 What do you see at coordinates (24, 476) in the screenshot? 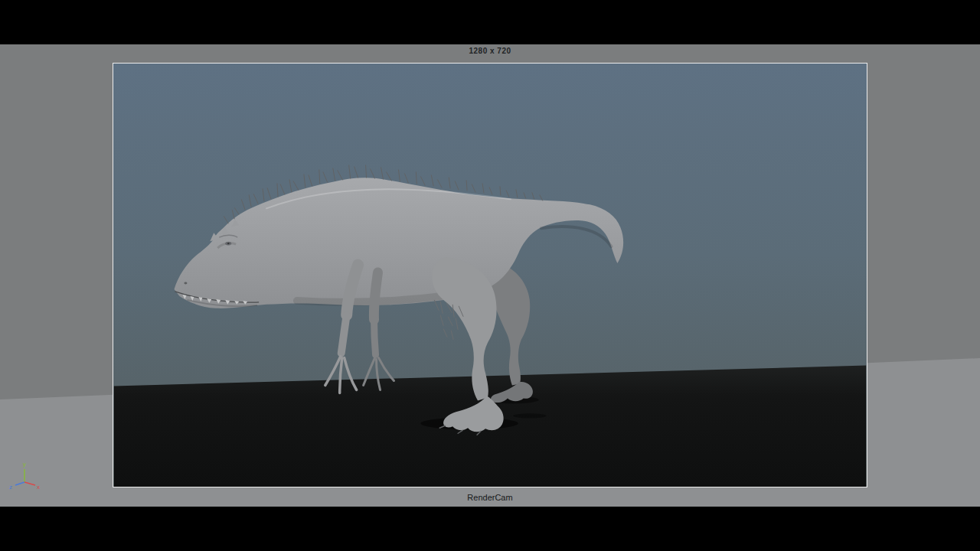
I see `view-axis-gizmo: y x z` at bounding box center [24, 476].